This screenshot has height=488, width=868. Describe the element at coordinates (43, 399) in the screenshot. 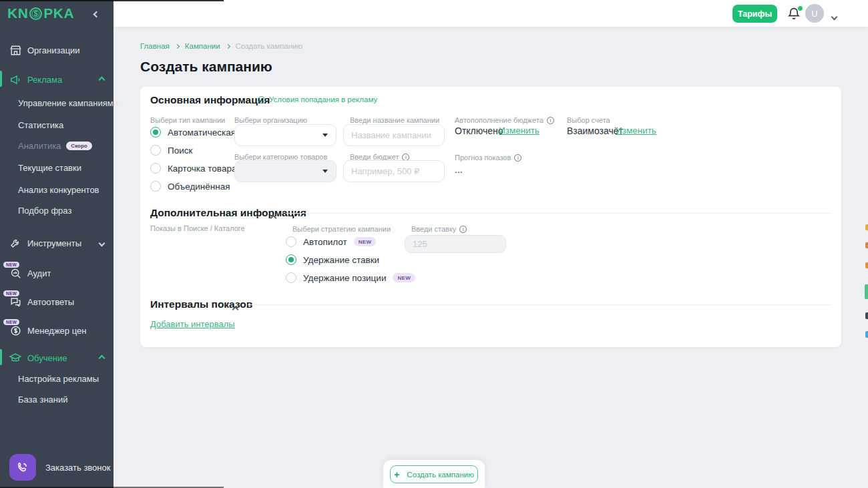

I see `sidebar-item-label: База знаний` at that location.